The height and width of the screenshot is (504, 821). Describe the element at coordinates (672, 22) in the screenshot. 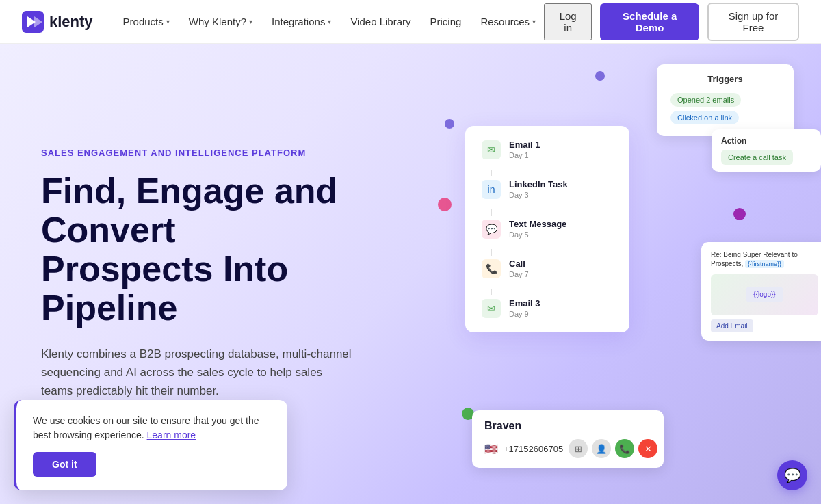

I see `nav-actions: Log in Schedule a Demo Sign up for Free` at that location.